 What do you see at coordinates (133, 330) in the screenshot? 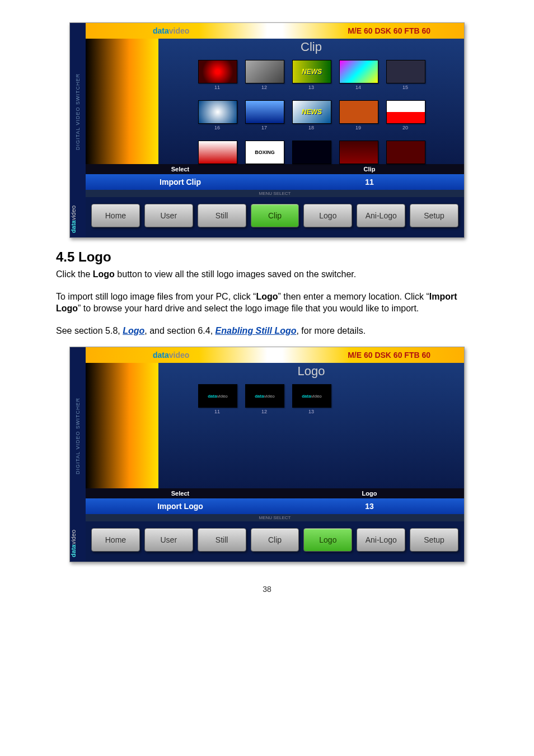
I see `link-logo: Logo` at bounding box center [133, 330].